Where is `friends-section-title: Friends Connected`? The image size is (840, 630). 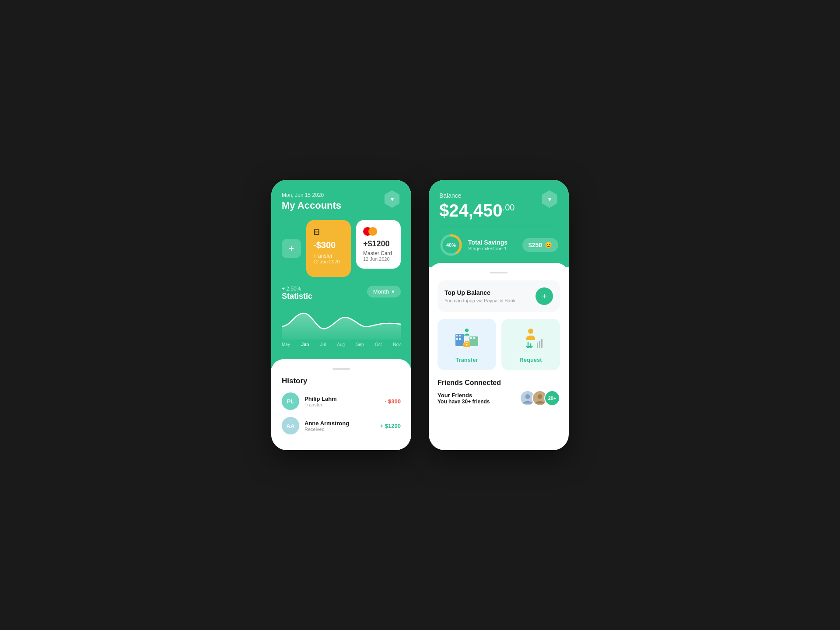 friends-section-title: Friends Connected is located at coordinates (499, 383).